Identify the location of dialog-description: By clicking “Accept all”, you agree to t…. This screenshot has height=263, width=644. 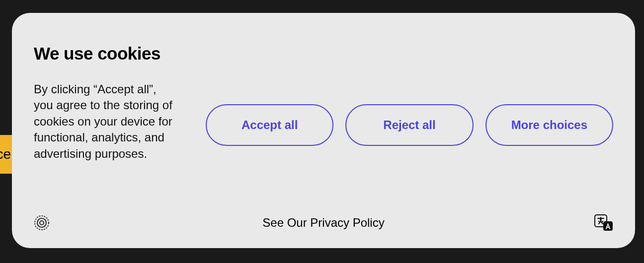
(106, 122).